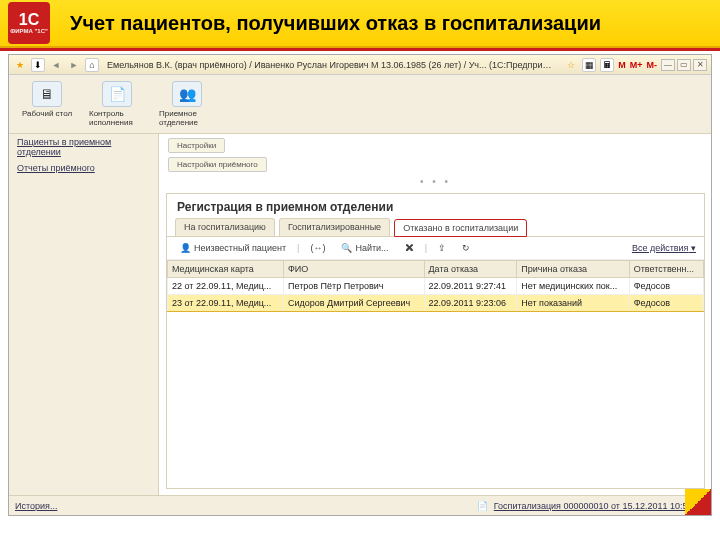 This screenshot has width=720, height=540. What do you see at coordinates (668, 65) in the screenshot?
I see `minimize-button: —` at bounding box center [668, 65].